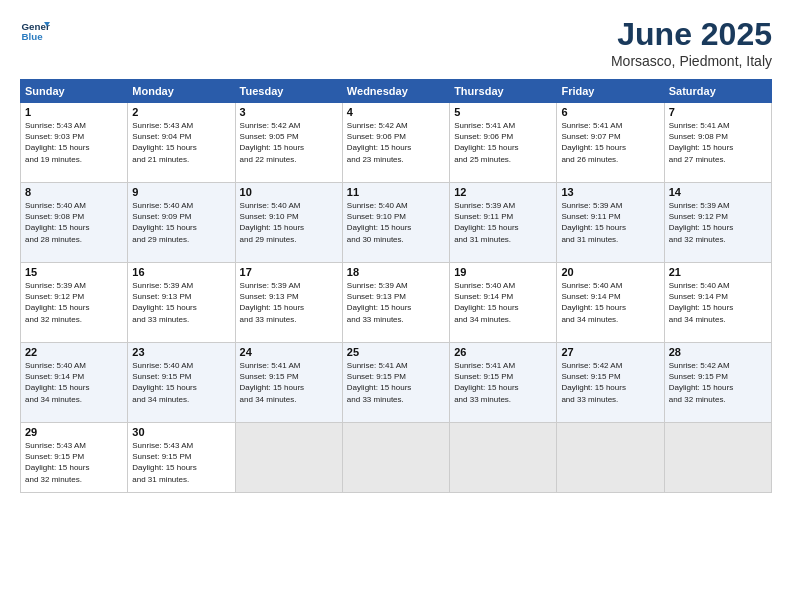 This screenshot has width=792, height=612. What do you see at coordinates (504, 223) in the screenshot?
I see `calendar-cell: 12Sunrise: 5:39 AM Sunset: 9:11 PM Dayli…` at bounding box center [504, 223].